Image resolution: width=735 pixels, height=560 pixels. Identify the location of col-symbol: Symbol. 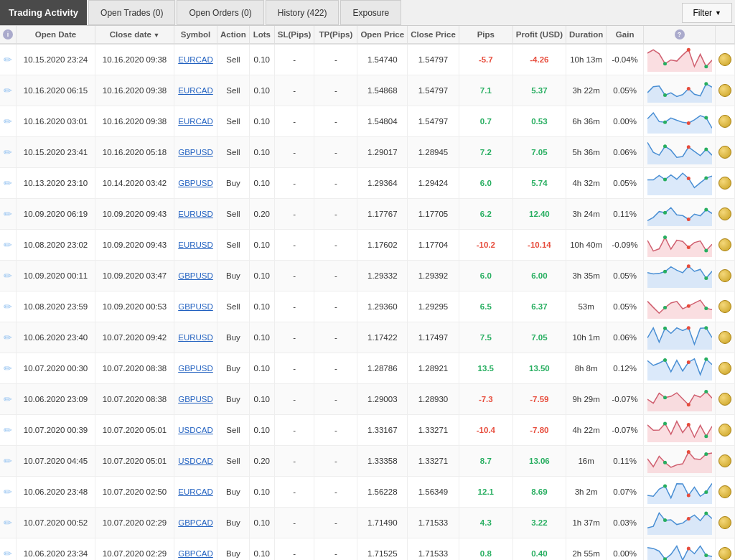
(196, 34).